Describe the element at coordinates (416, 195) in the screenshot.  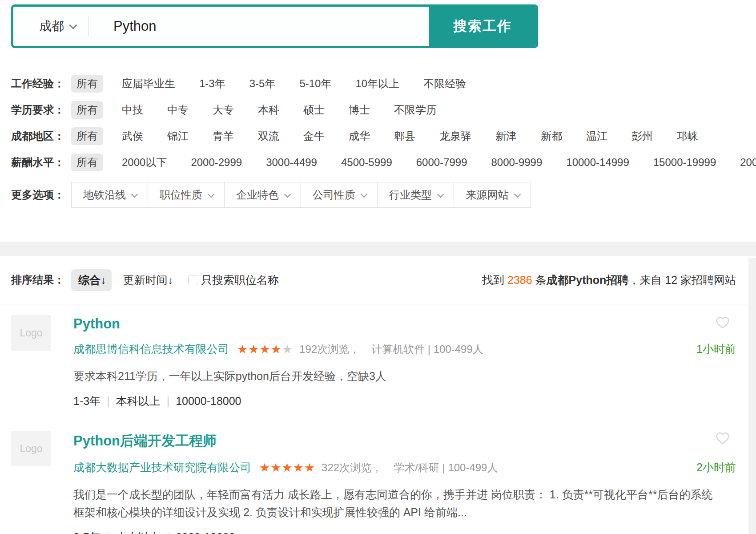
I see `dropdown: 行业类型` at that location.